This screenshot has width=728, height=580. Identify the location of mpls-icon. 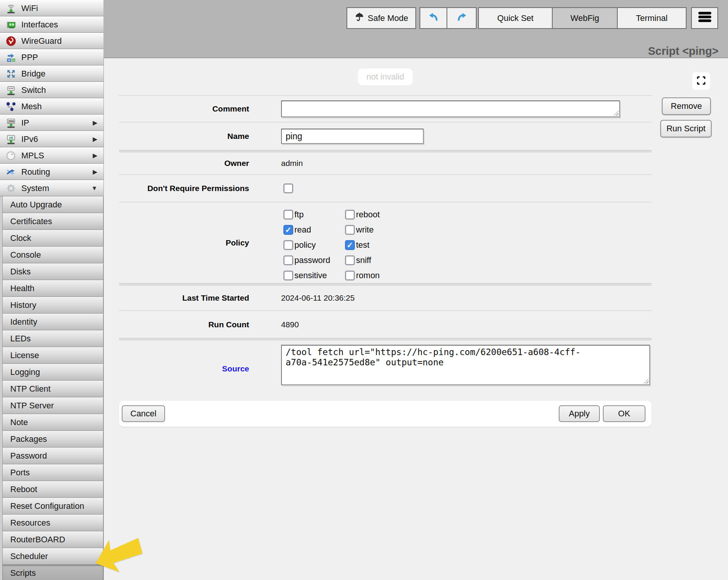
(11, 156).